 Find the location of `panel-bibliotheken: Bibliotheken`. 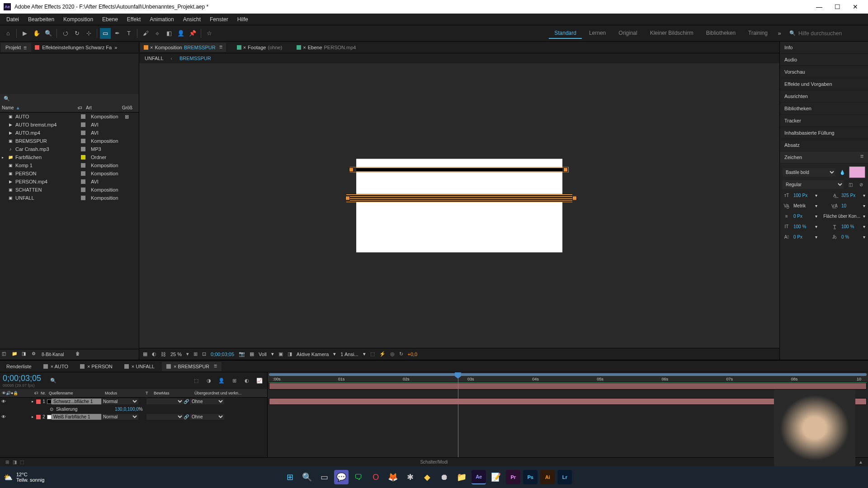

panel-bibliotheken: Bibliotheken is located at coordinates (824, 108).